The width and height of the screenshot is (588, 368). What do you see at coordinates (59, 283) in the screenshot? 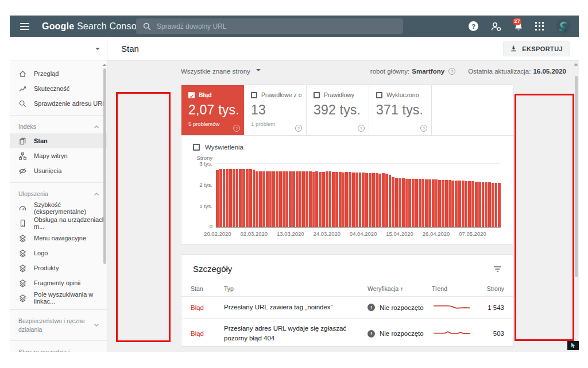
I see `sidebar-item-fragmenty-opinii: Fragmenty opinii` at bounding box center [59, 283].